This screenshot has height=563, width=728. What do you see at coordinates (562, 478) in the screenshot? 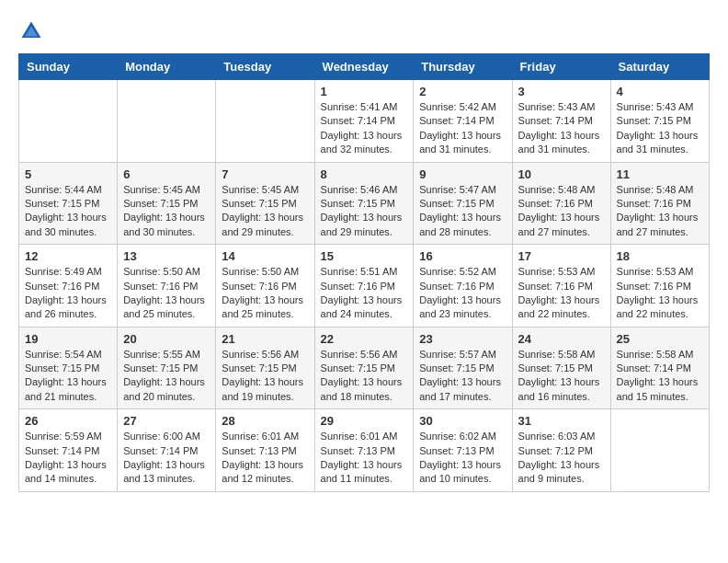
I see `day-info-line: and 9 minutes.` at bounding box center [562, 478].